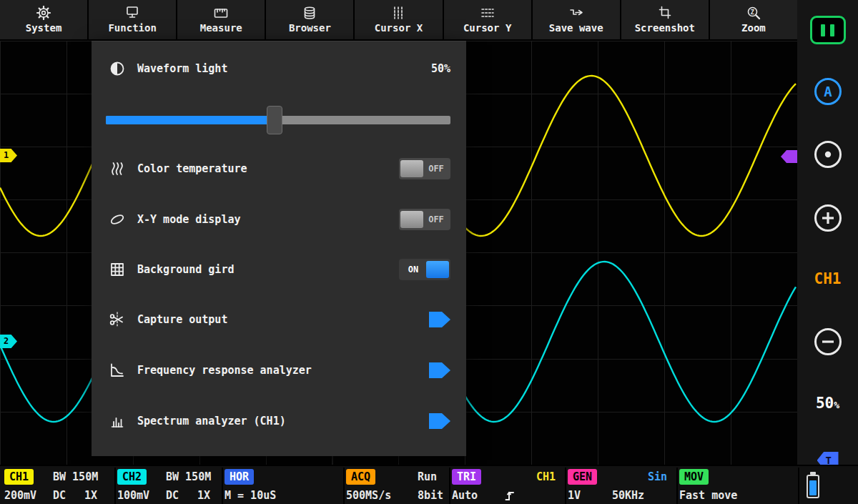 This screenshot has width=858, height=504. Describe the element at coordinates (279, 69) in the screenshot. I see `menu-row-waveform-light: Waveform light 50%` at that location.